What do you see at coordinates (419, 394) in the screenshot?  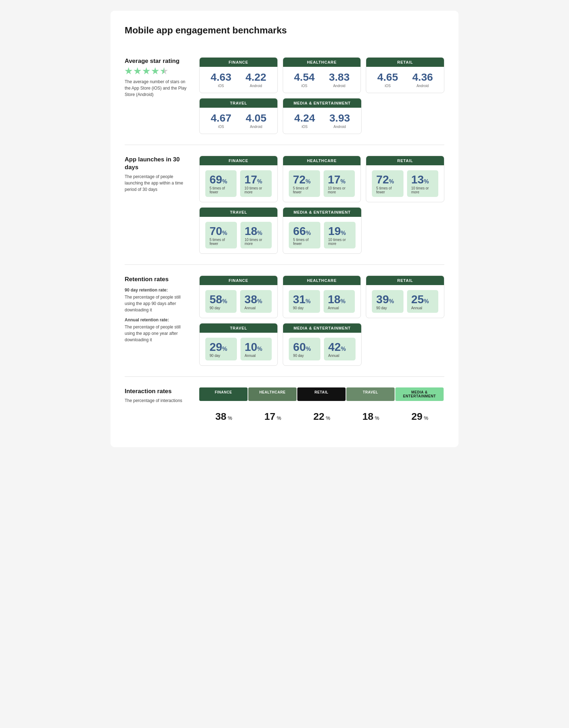 I see `interaction-tab-media: MEDIA & ENTERTAINMENT` at bounding box center [419, 394].